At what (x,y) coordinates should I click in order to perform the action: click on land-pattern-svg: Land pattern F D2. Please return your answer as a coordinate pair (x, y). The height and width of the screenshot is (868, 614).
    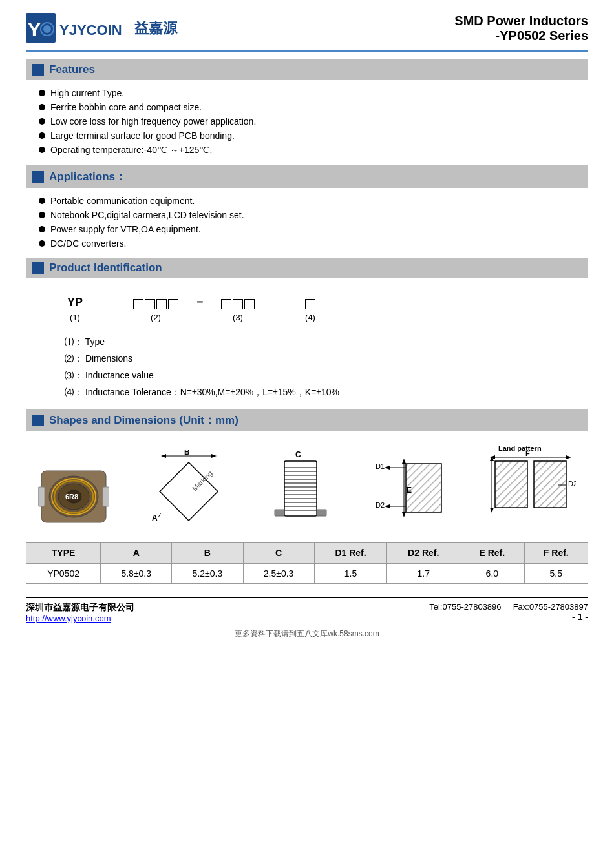
    Looking at the image, I should click on (531, 485).